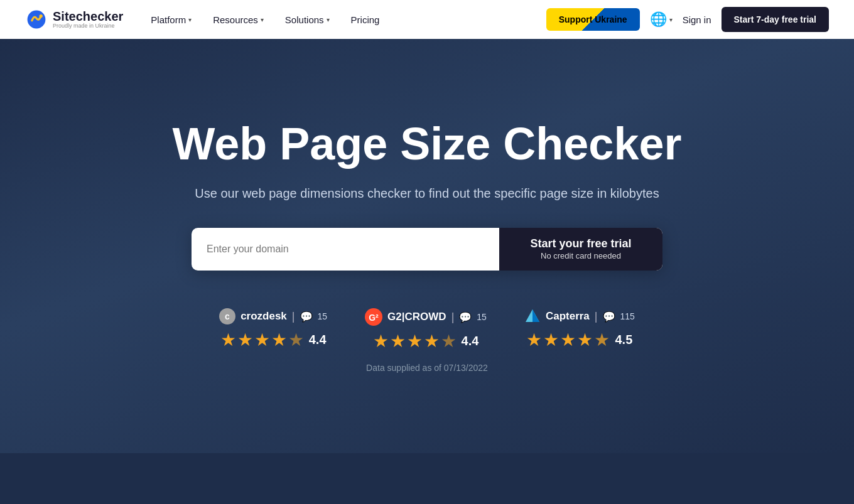  I want to click on crozdesk-stars: ★ ★ ★ ★ ★ 4.4, so click(274, 340).